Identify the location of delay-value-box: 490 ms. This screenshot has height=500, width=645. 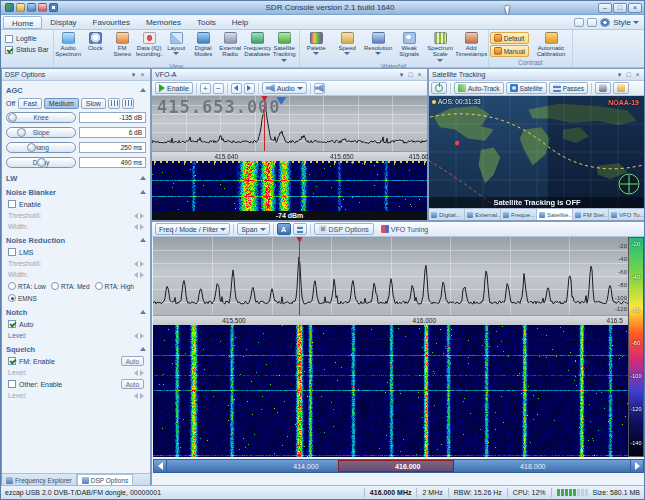
(112, 162).